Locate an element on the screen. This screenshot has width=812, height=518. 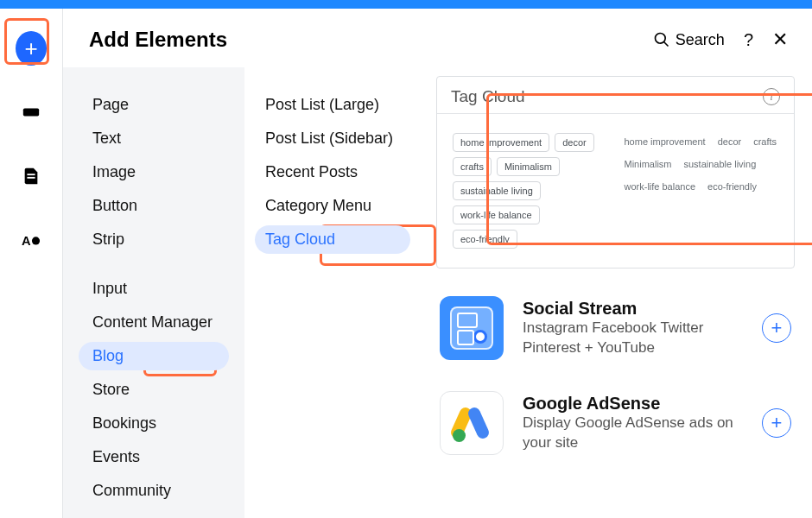
category-text: Text is located at coordinates (154, 138).